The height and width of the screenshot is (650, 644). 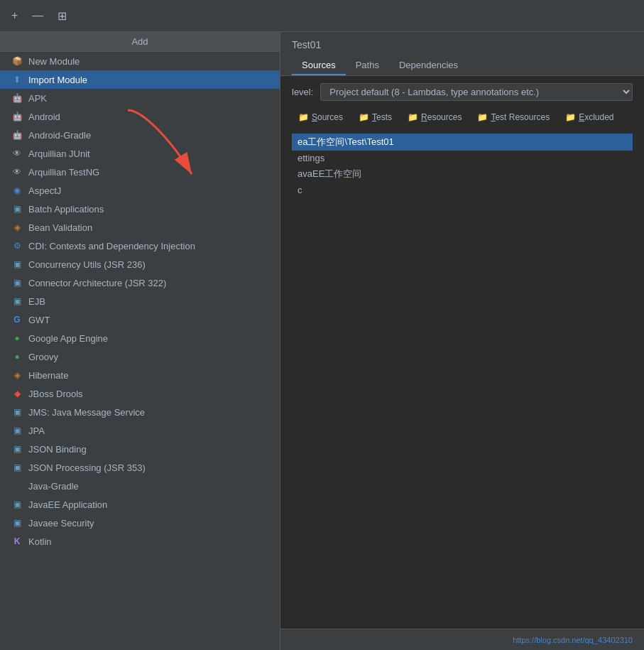 I want to click on menu-label-connector-architecture: Connector Architecture (JSR 322), so click(x=97, y=283).